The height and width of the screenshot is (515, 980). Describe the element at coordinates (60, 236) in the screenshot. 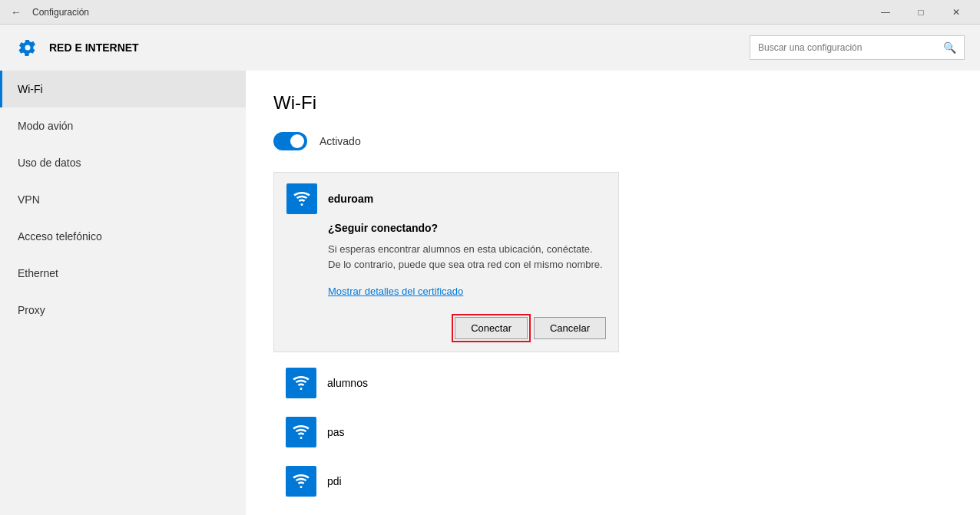

I see `sidebar-item-label: Acceso telefónico` at that location.